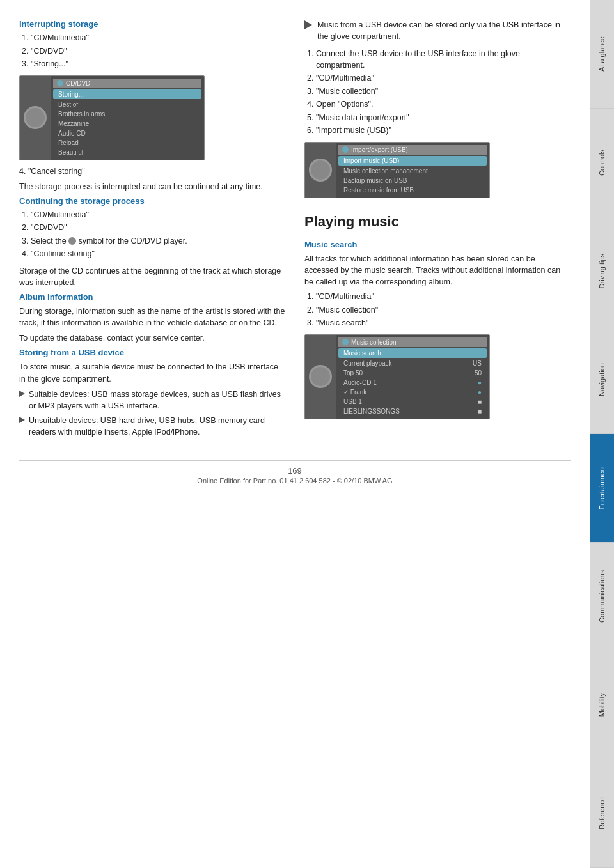 This screenshot has height=868, width=614. I want to click on sidebar-tab-controls: Controls, so click(602, 163).